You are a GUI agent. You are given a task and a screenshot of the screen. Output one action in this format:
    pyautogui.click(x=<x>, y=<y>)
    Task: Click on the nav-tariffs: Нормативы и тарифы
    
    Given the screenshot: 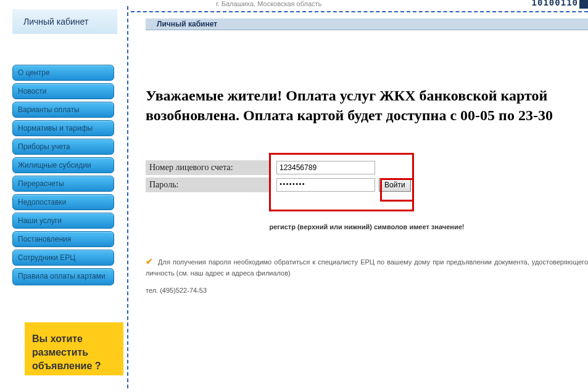 What is the action you would take?
    pyautogui.click(x=63, y=128)
    